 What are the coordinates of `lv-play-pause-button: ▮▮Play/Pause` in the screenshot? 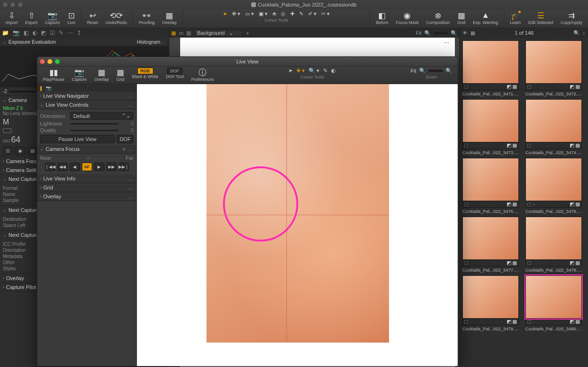 It's located at (54, 75).